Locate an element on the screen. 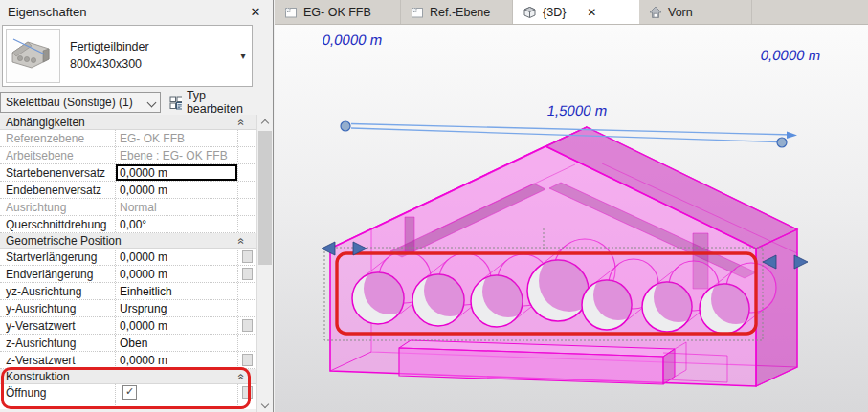 The height and width of the screenshot is (412, 868). tab-ref-ebene: Ref.-Ebene is located at coordinates (457, 11).